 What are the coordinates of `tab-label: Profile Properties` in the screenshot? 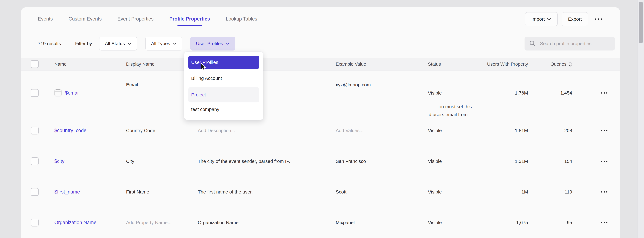 It's located at (190, 19).